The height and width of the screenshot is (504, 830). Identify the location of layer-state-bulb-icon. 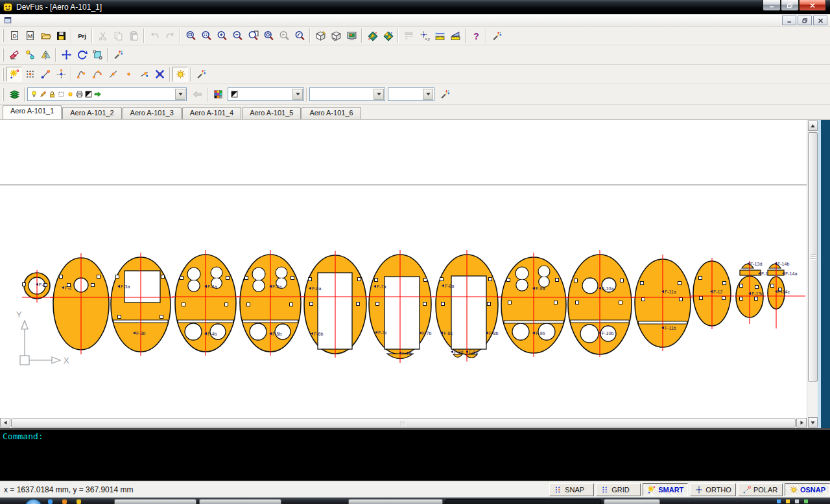
(34, 95).